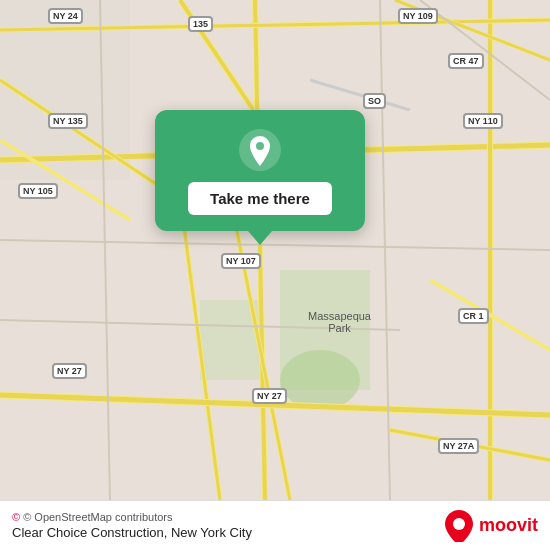 The image size is (550, 550). I want to click on road-badge-135: 135, so click(200, 24).